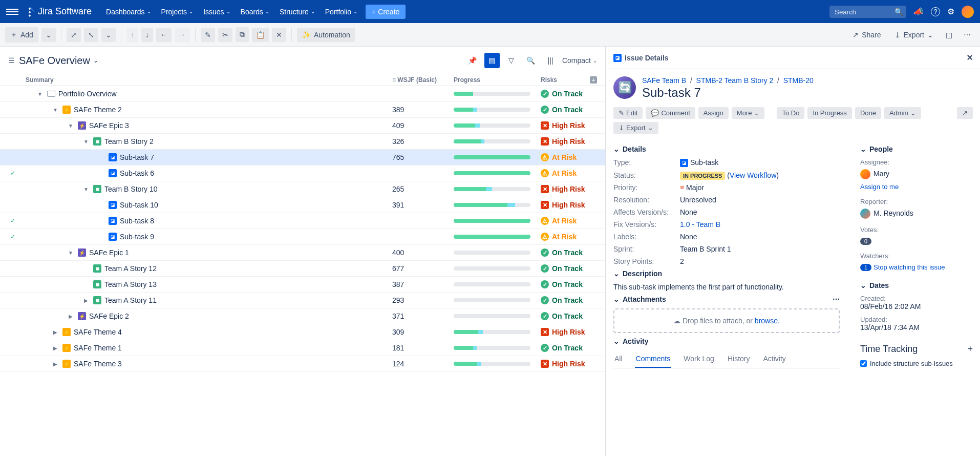  What do you see at coordinates (628, 113) in the screenshot?
I see `edit-button: ✎ Edit` at bounding box center [628, 113].